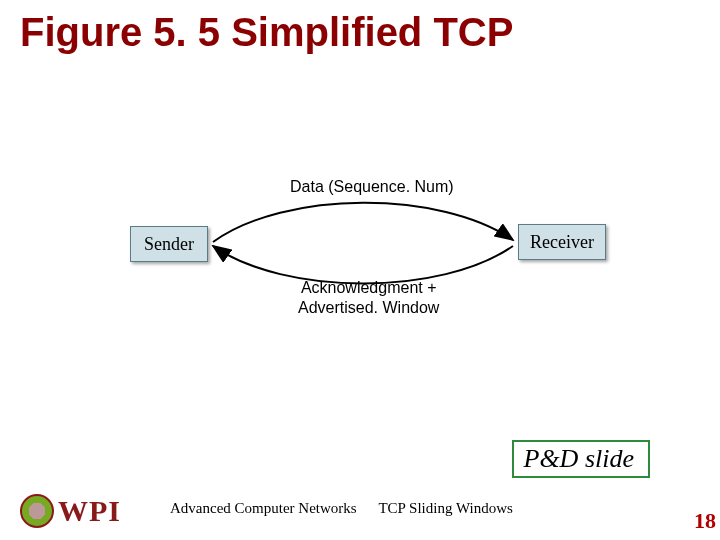  What do you see at coordinates (169, 244) in the screenshot?
I see `sender-node: Sender` at bounding box center [169, 244].